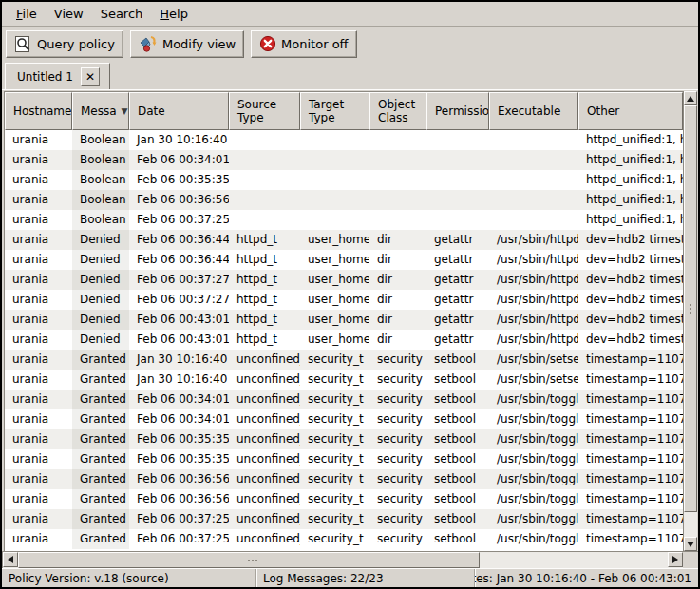 The height and width of the screenshot is (589, 700). What do you see at coordinates (691, 309) in the screenshot?
I see `vertical-scroll-thumb` at bounding box center [691, 309].